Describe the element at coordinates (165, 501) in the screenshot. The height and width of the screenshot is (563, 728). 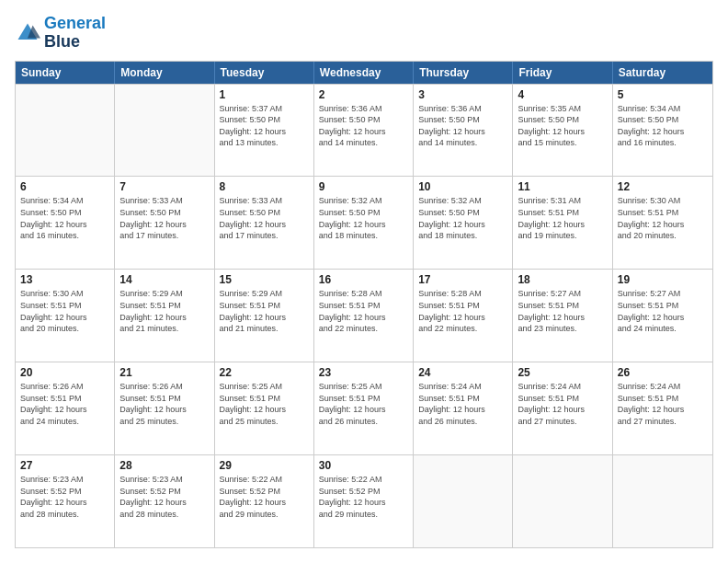
I see `day-cell-28: 28Sunrise: 5:23 AM Sunset: 5:52 PM Dayli…` at that location.